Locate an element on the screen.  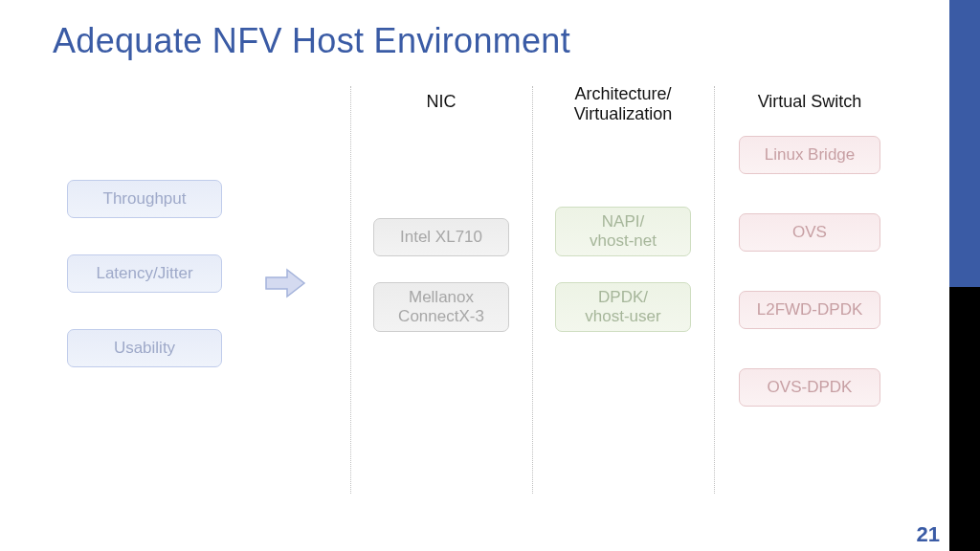
col-header-vswitch: Virtual Switch is located at coordinates (810, 101).